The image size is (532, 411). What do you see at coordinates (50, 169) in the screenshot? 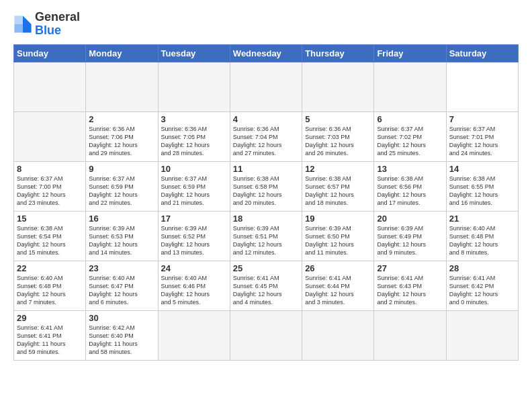
I see `day-number: 8` at bounding box center [50, 169].